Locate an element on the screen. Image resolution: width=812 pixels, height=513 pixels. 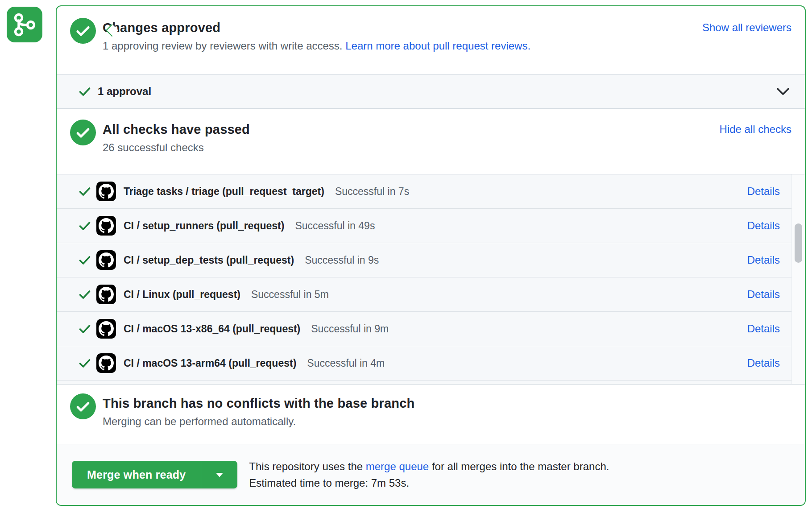
caret-down-icon is located at coordinates (220, 475).